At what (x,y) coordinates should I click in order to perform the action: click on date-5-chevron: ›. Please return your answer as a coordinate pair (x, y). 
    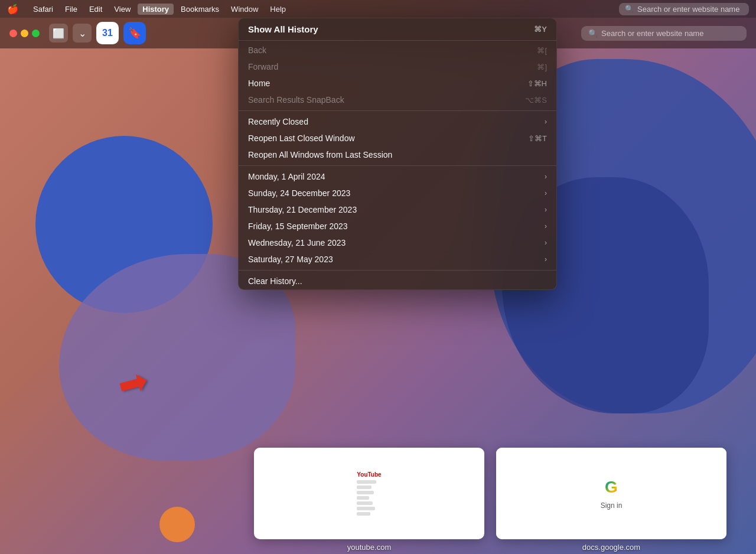
    Looking at the image, I should click on (546, 259).